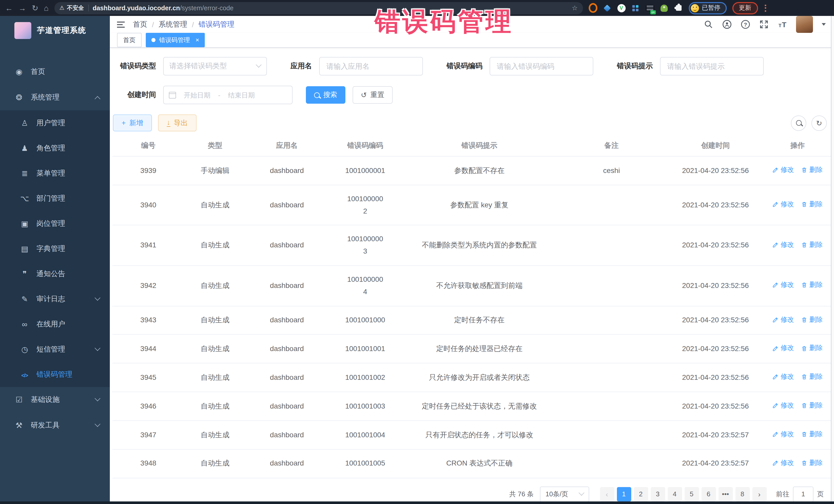  What do you see at coordinates (55, 400) in the screenshot?
I see `sidebar-item: 基础设施` at bounding box center [55, 400].